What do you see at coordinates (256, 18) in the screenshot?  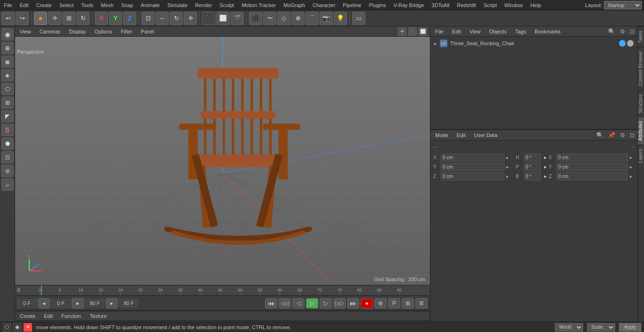 I see `cube-button: ⬛` at bounding box center [256, 18].